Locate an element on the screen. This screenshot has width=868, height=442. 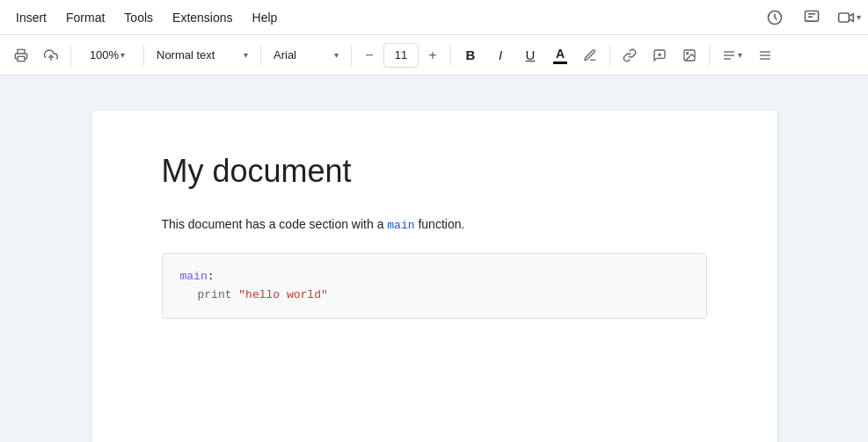
menu-bar: Insert Format Tools Extensions Help ▾ is located at coordinates (434, 18).